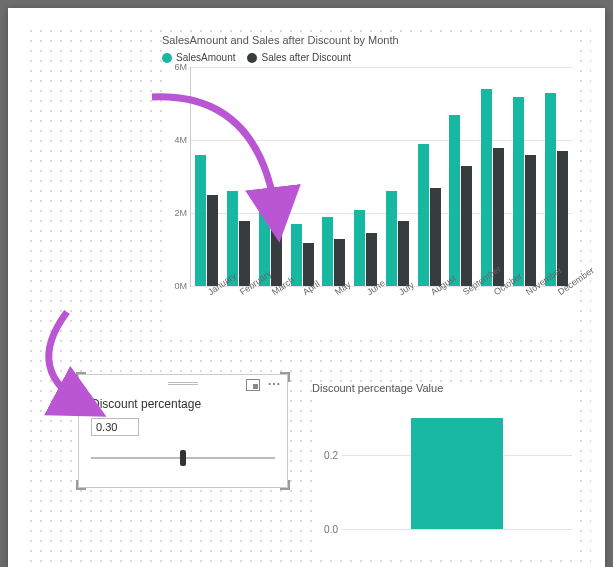 This screenshot has height=567, width=613. I want to click on y-tick-label: 2M, so click(175, 213).